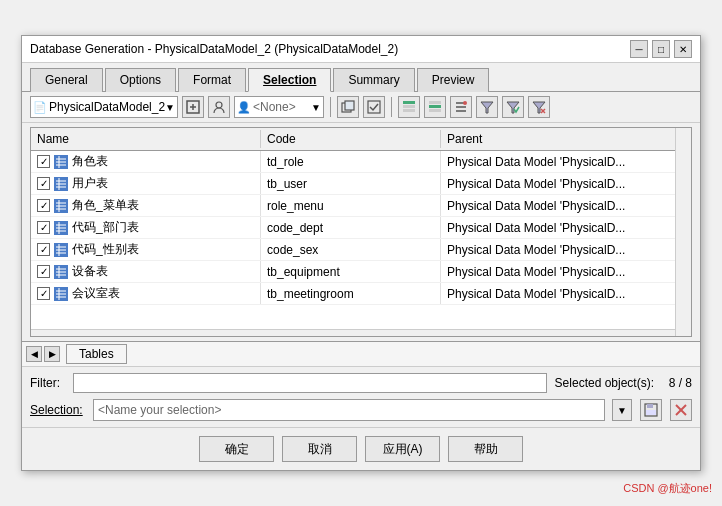 This screenshot has height=506, width=722. I want to click on cell-parent-3: Physical Data Model 'PhysicalD..., so click(566, 228).